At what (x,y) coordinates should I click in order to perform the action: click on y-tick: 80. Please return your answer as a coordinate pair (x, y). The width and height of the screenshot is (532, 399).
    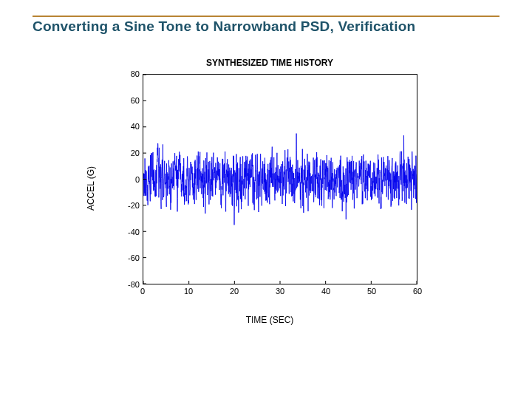
    Looking at the image, I should click on (129, 74).